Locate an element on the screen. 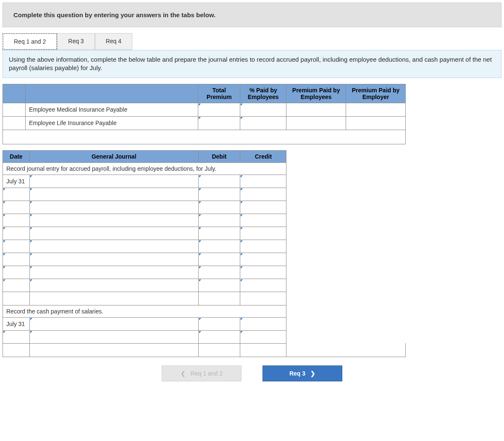  header-date: Date is located at coordinates (16, 156).